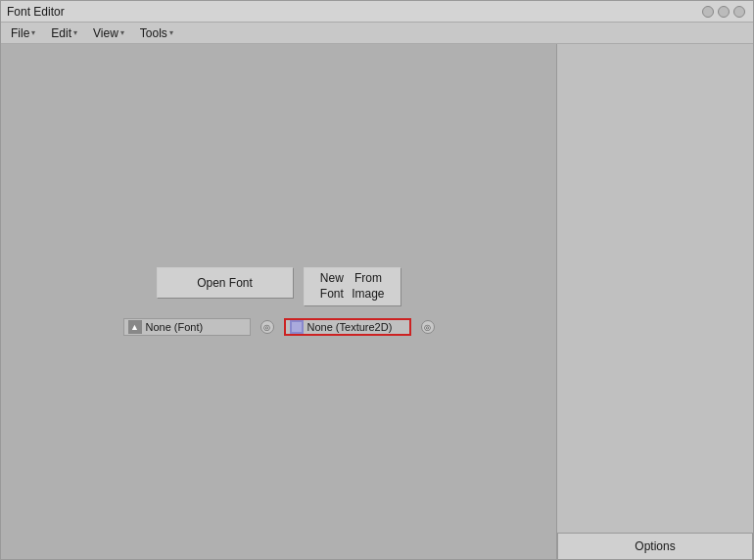  I want to click on font-target-button: ◎, so click(267, 327).